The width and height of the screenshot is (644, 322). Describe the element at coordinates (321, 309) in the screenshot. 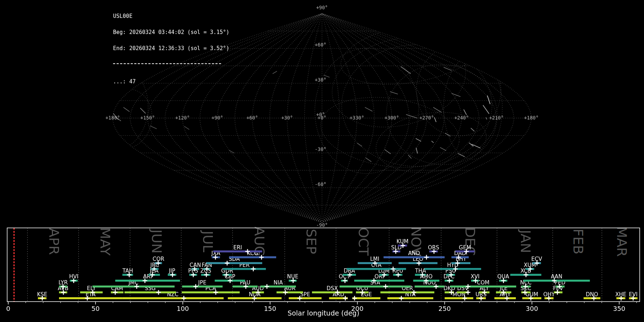

I see `x-axis: 050100150200250300350Solar longitude (de…` at that location.